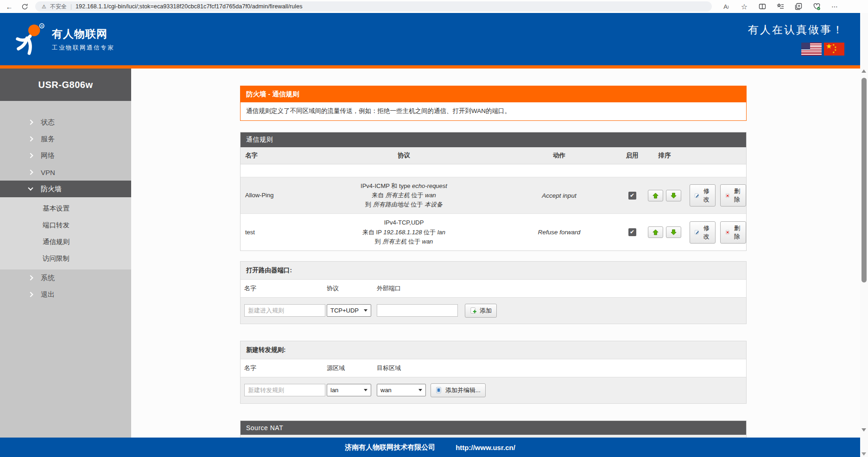 The image size is (868, 457). I want to click on collections-icon, so click(798, 6).